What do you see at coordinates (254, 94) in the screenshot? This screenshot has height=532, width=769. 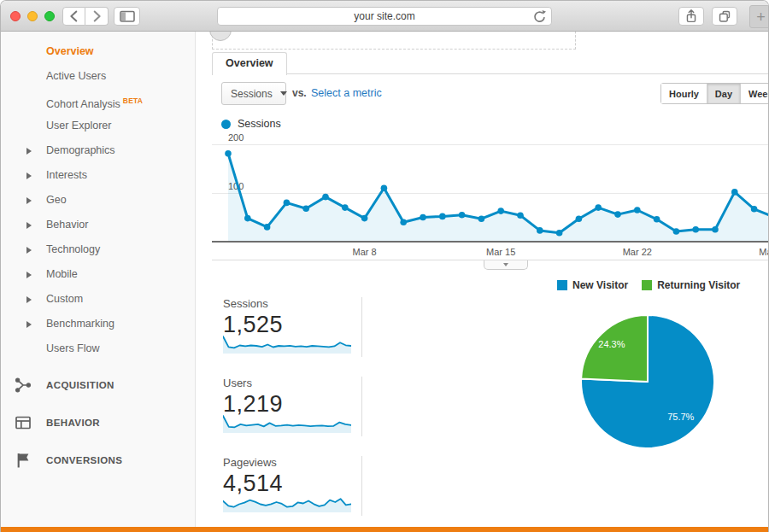 I see `metric-dropdown: Sessions` at bounding box center [254, 94].